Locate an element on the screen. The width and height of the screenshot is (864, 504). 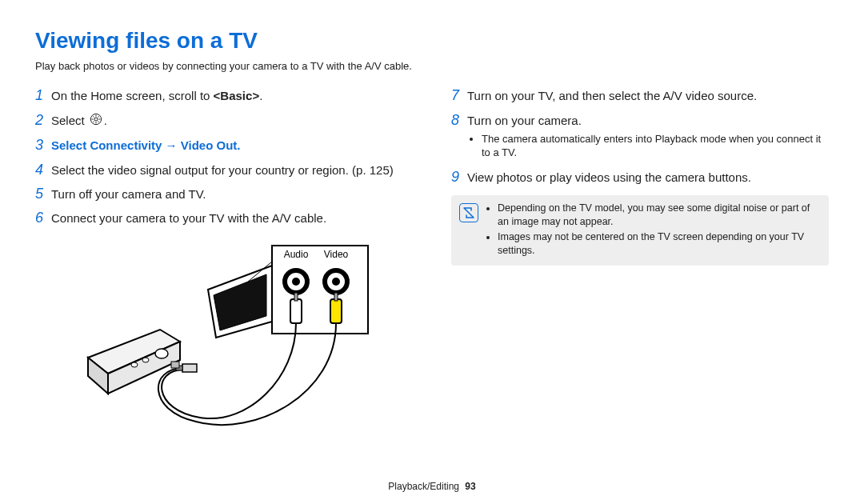
step-text: Select . is located at coordinates (232, 122).